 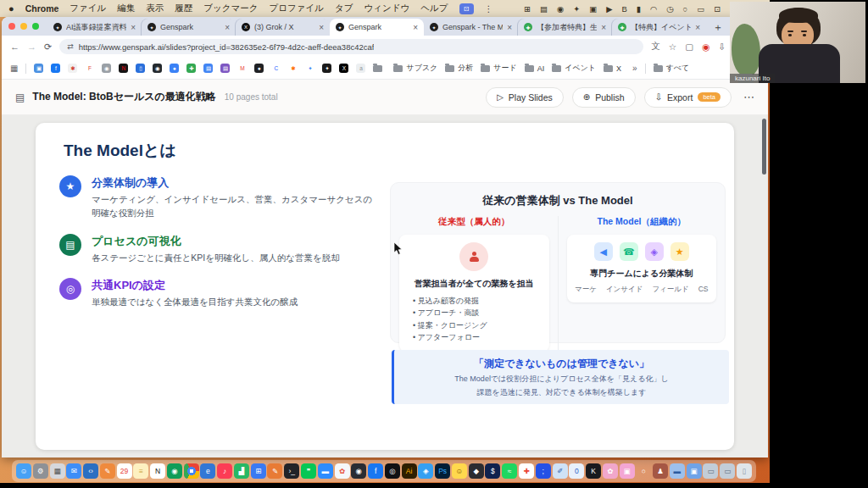 What do you see at coordinates (727, 471) in the screenshot?
I see `dock-display2: ▭` at bounding box center [727, 471].